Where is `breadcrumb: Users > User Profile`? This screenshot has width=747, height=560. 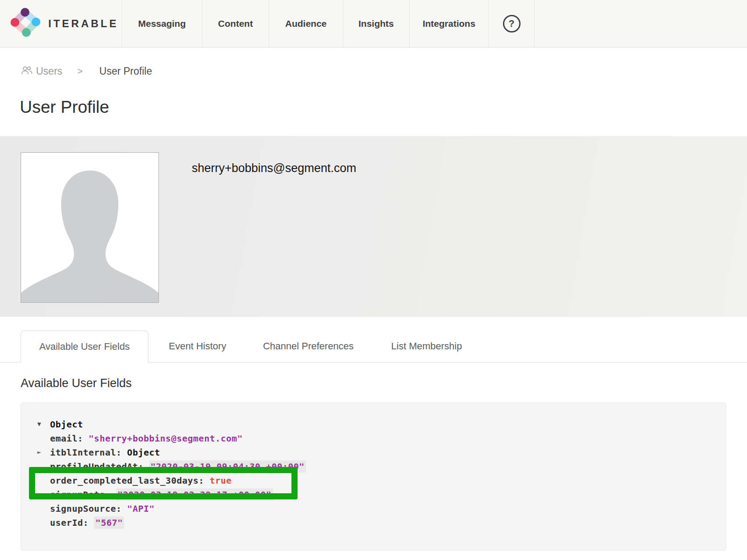
breadcrumb: Users > User Profile is located at coordinates (86, 71).